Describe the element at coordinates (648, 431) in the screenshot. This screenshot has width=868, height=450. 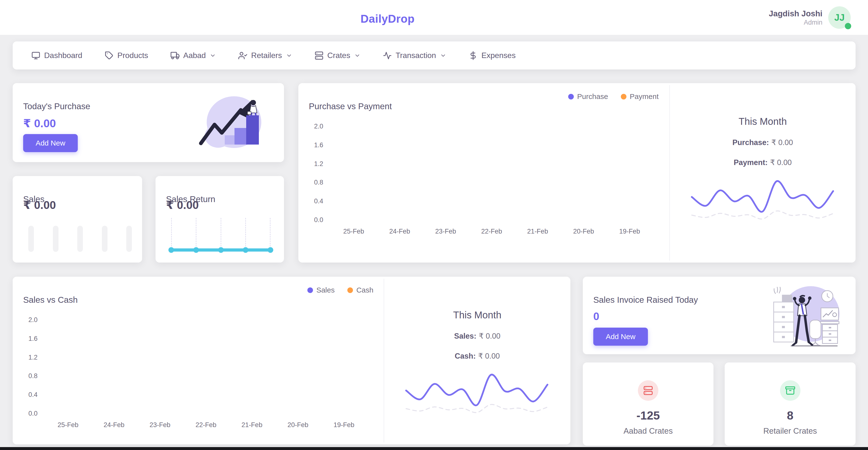
I see `aabad-crates-label: Aabad Crates` at that location.